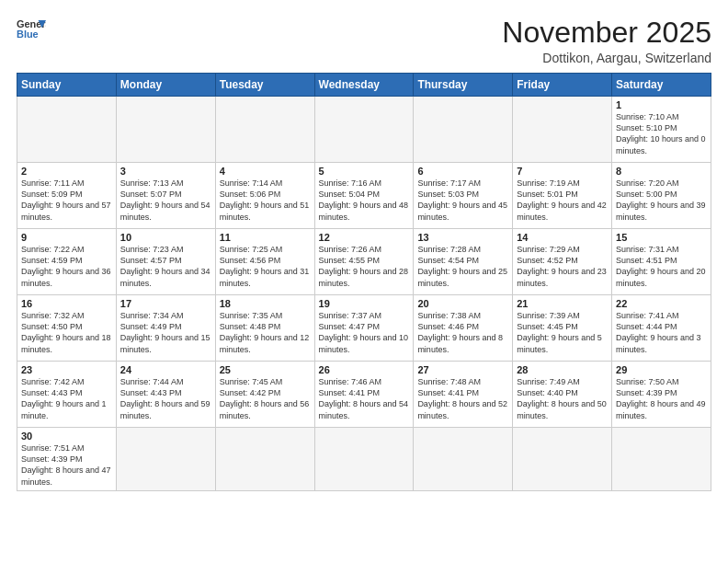 This screenshot has height=563, width=728. I want to click on col-sunday: Sunday, so click(67, 85).